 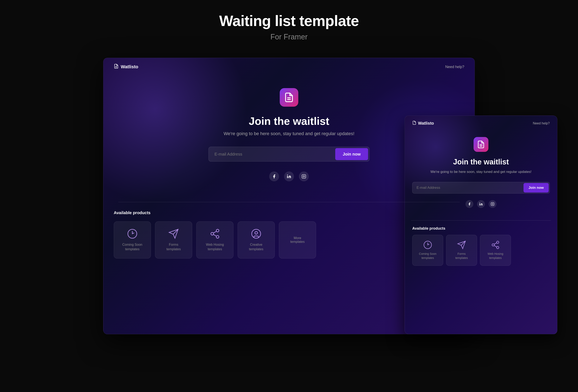 What do you see at coordinates (132, 240) in the screenshot?
I see `product-coming-soon: Coming Soontemplates` at bounding box center [132, 240].